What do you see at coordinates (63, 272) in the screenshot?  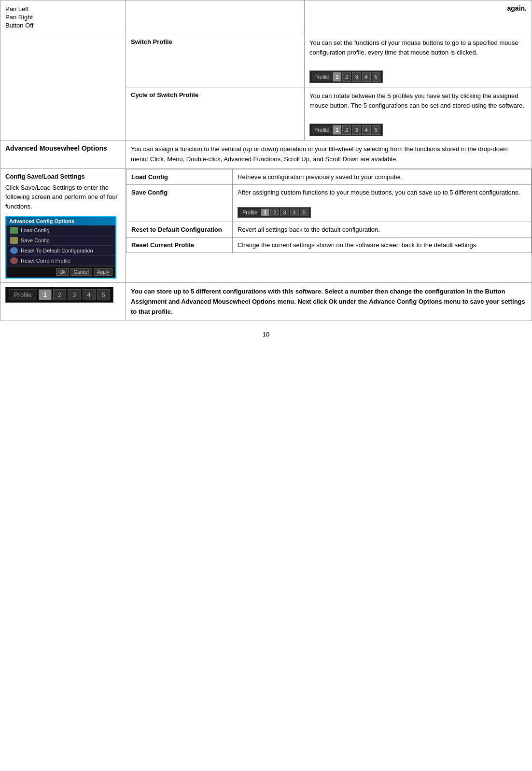 I see `adv-config-ok-button: Ok` at bounding box center [63, 272].